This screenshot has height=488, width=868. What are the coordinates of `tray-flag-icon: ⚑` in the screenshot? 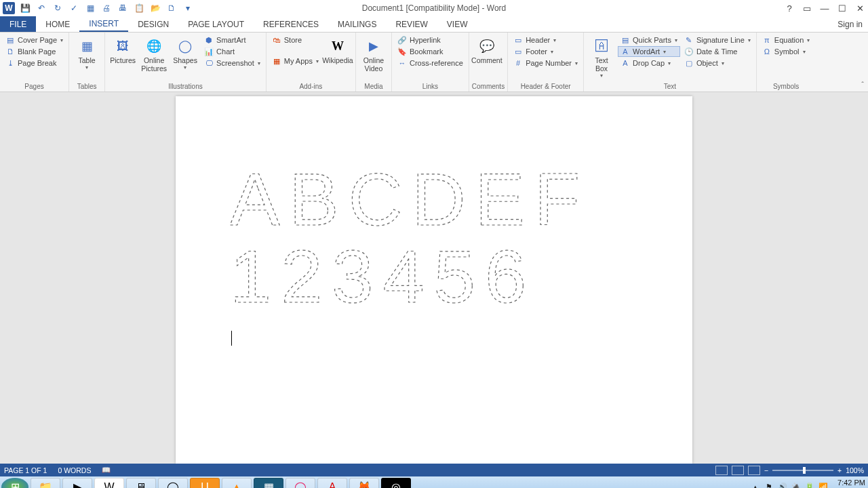 It's located at (769, 485).